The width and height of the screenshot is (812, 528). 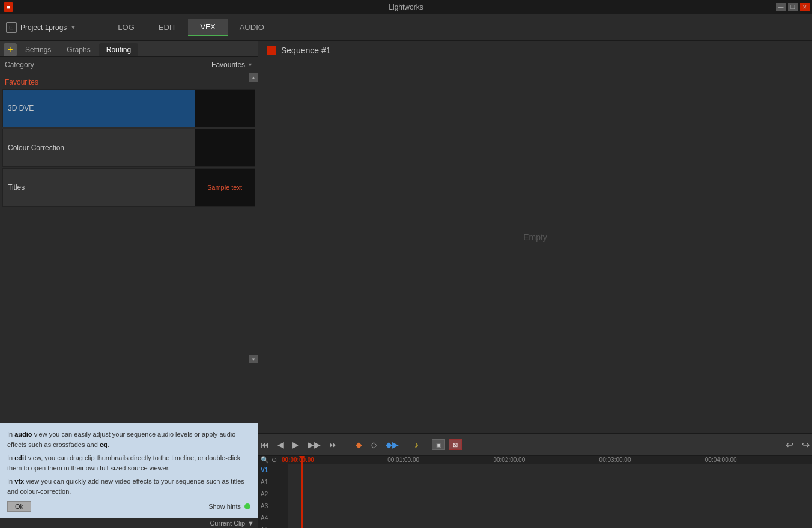 What do you see at coordinates (314, 445) in the screenshot?
I see `next-frame-button: ▶▶` at bounding box center [314, 445].